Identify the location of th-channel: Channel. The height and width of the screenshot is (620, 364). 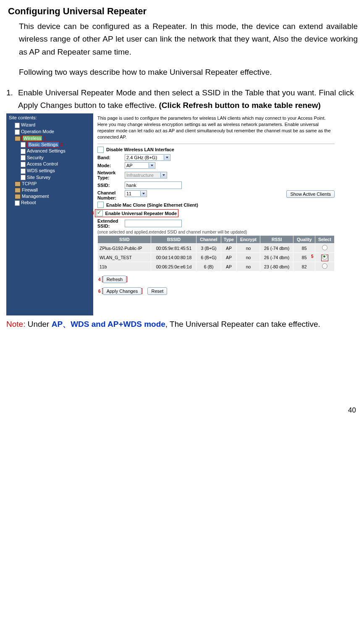
(209, 239).